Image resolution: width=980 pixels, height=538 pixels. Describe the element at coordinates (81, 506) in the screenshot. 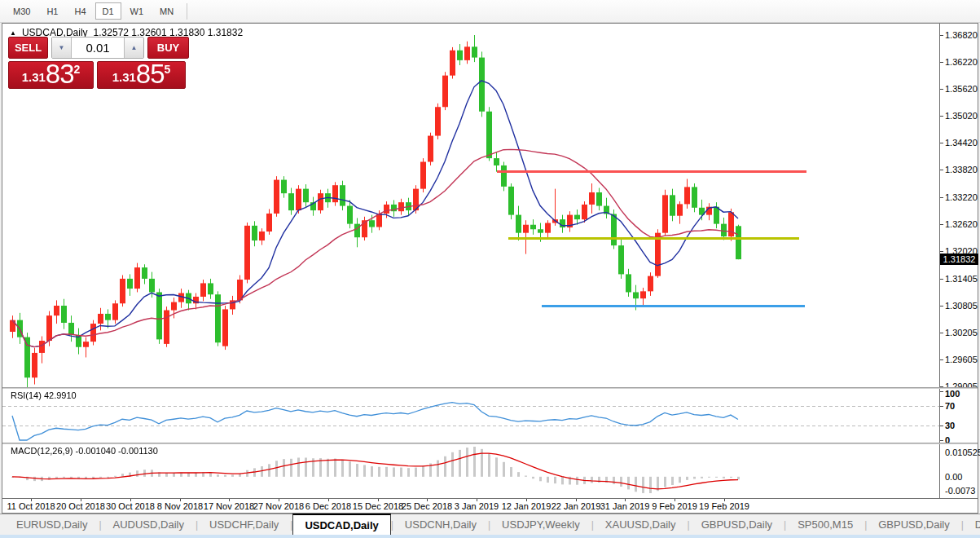

I see `date-axis-label: 20 Oct 2018` at that location.